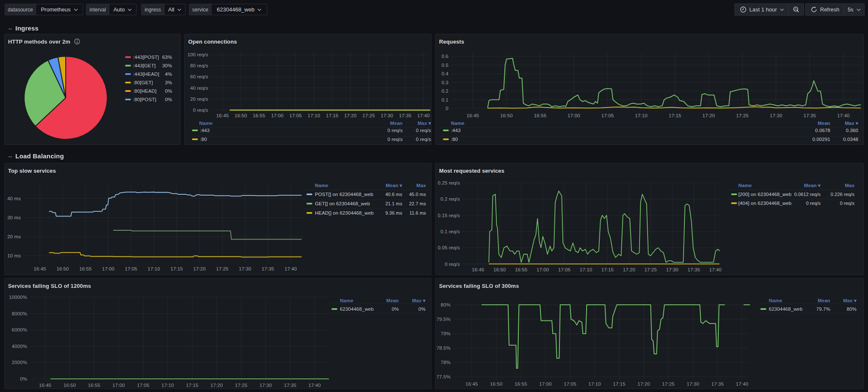 The width and height of the screenshot is (868, 392). I want to click on svg-text: 9.36 ms, so click(394, 213).